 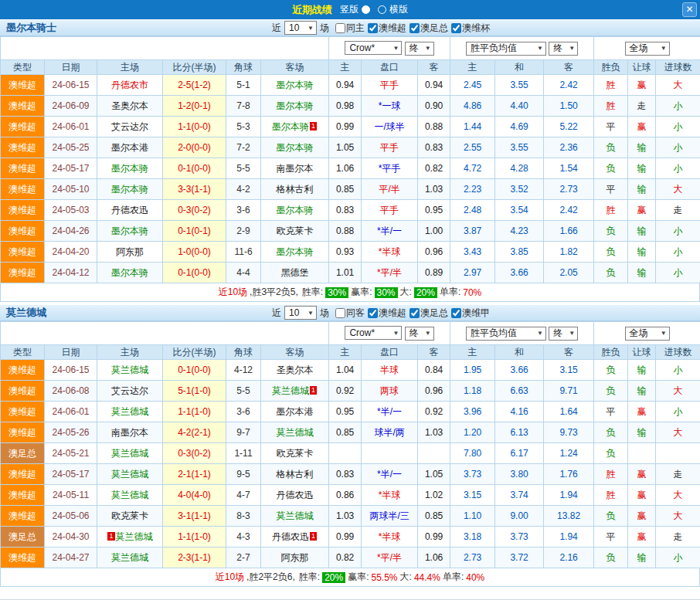 What do you see at coordinates (244, 190) in the screenshot?
I see `cell-corners: 4-2` at bounding box center [244, 190].